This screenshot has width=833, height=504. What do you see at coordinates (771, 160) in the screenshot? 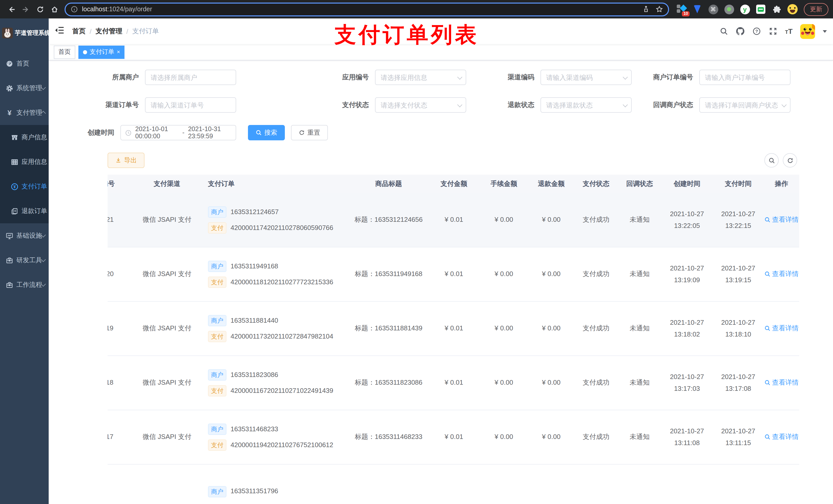
I see `toggle-search-button` at bounding box center [771, 160].